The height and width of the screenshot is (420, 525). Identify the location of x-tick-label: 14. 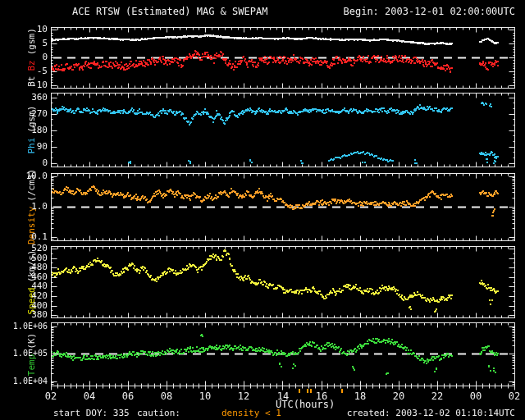
(283, 397).